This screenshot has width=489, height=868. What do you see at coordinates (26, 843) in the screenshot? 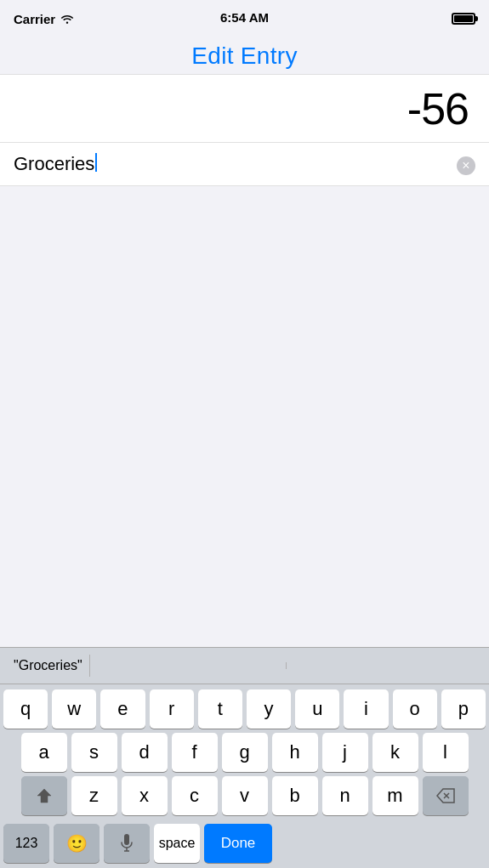
I see `numbers-key: 123` at bounding box center [26, 843].